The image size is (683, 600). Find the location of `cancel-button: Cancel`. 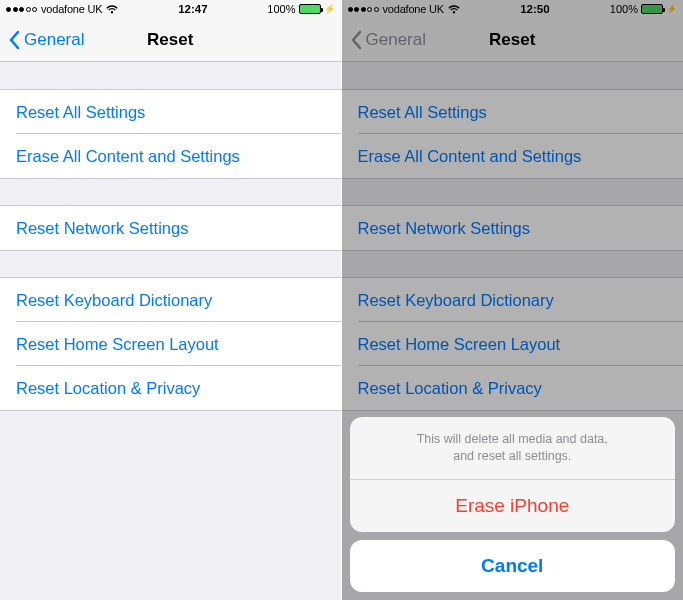

cancel-button: Cancel is located at coordinates (513, 566).